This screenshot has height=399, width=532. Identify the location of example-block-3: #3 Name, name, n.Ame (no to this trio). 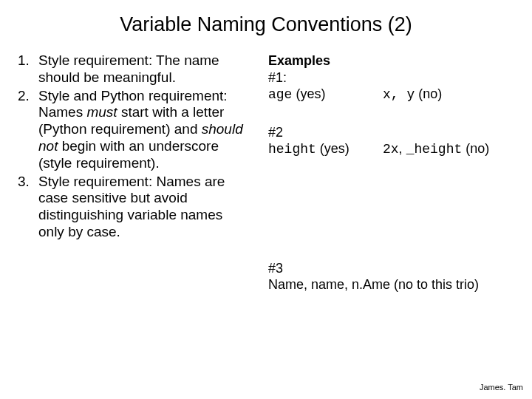
(392, 276).